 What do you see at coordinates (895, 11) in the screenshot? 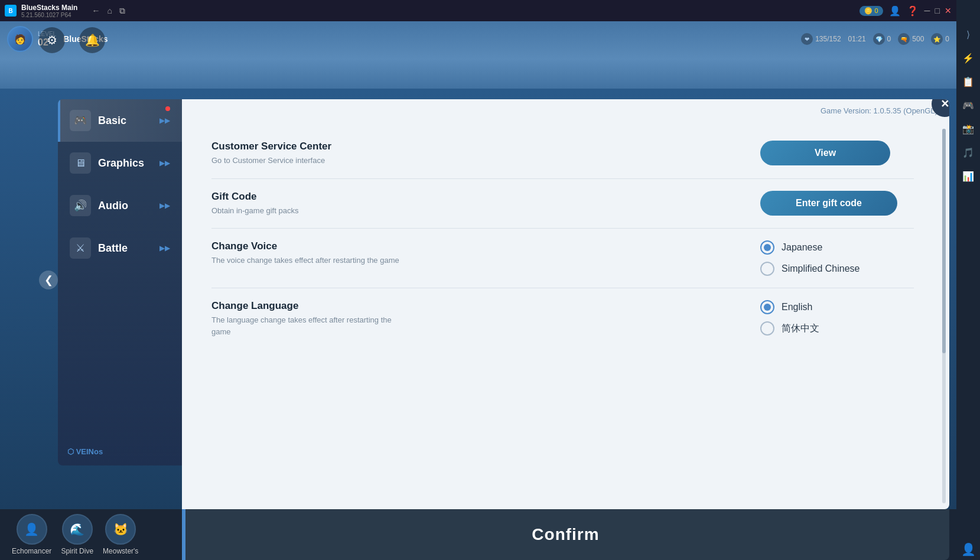
I see `user-icon: 👤` at bounding box center [895, 11].